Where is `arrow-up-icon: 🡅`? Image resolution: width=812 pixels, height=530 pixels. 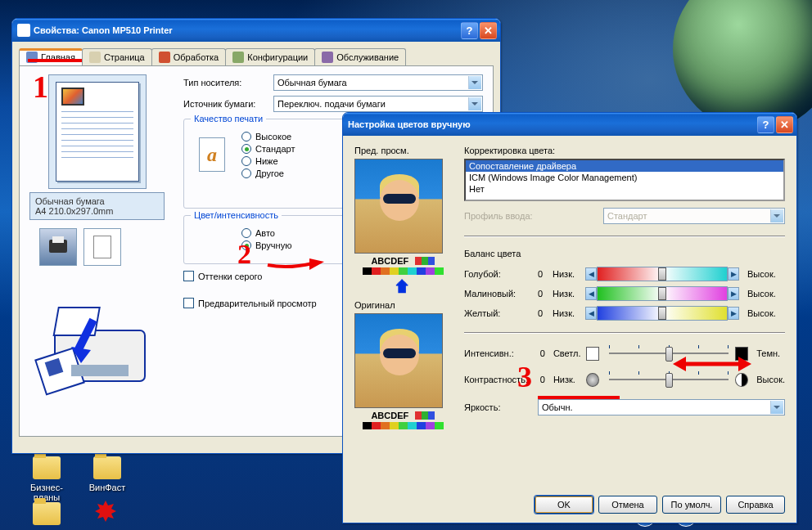 arrow-up-icon: 🡅 is located at coordinates (403, 288).